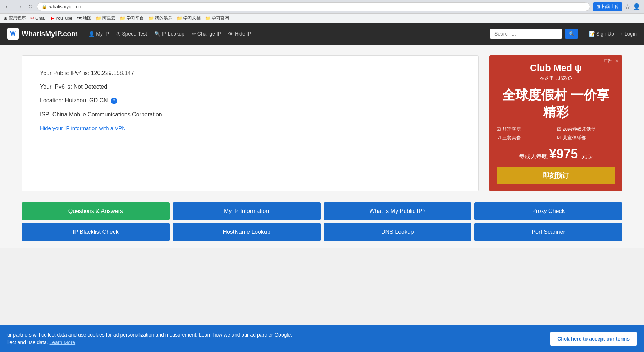 This screenshot has width=644, height=352. I want to click on ad-price-val: 975, so click(567, 154).